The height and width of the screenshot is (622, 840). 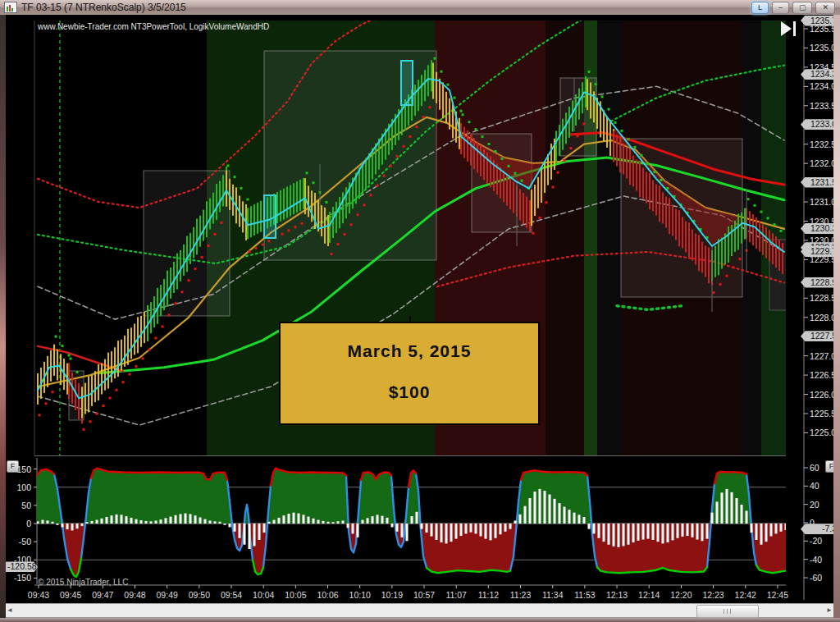 What do you see at coordinates (823, 86) in the screenshot?
I see `price-tick-label: 1234.0` at bounding box center [823, 86].